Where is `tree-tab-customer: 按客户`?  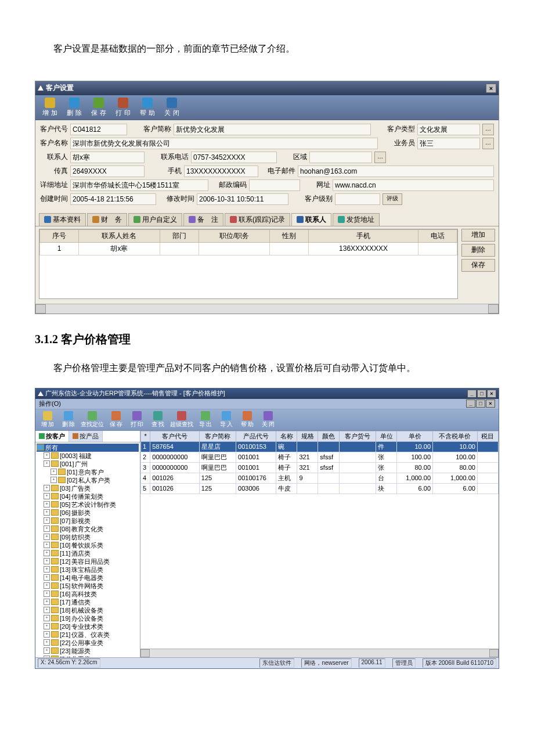
tree-tab-customer: 按客户 is located at coordinates (52, 437).